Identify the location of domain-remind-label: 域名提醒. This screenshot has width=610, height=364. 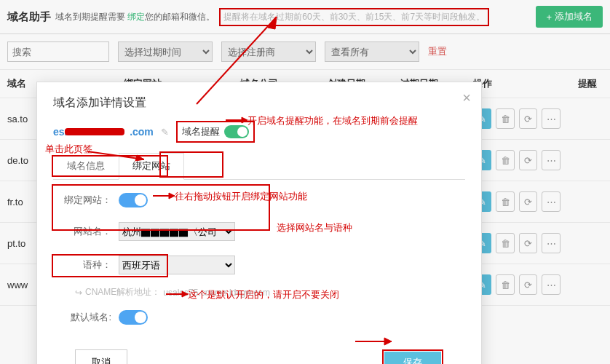
(201, 132).